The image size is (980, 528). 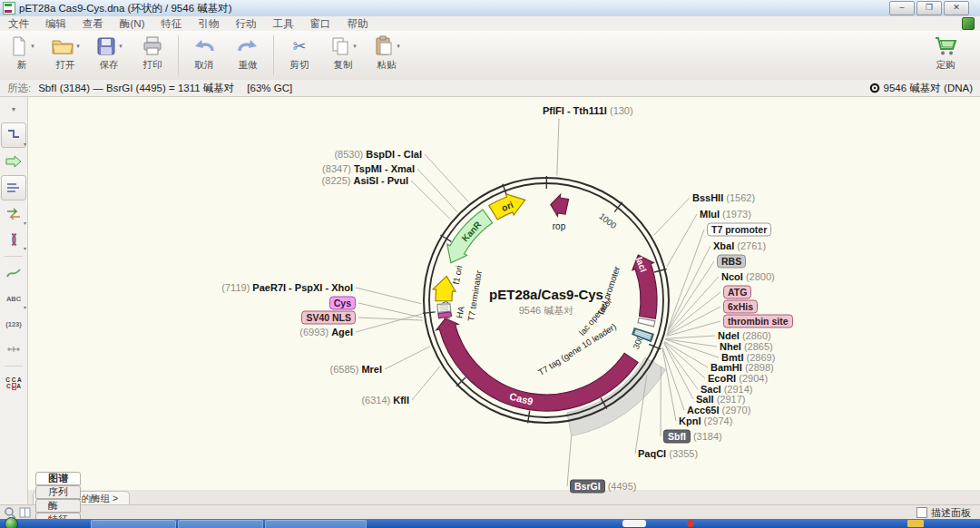 What do you see at coordinates (706, 421) in the screenshot?
I see `enzyme-label-kpni: KpnI (2974)` at bounding box center [706, 421].